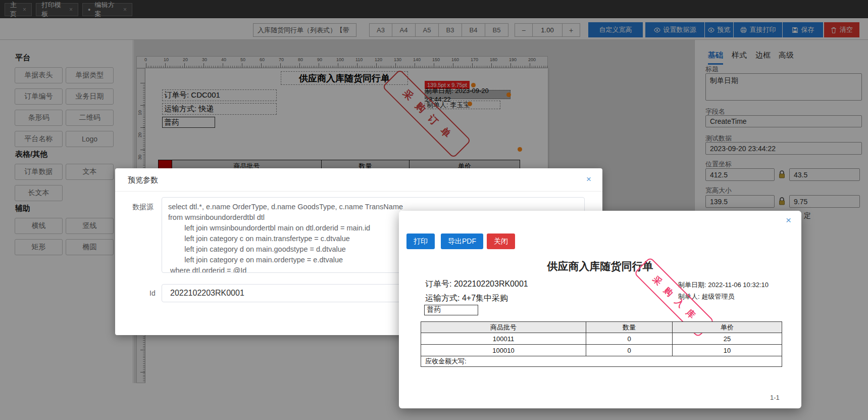  Describe the element at coordinates (775, 397) in the screenshot. I see `page-indicator: 1-1` at that location.